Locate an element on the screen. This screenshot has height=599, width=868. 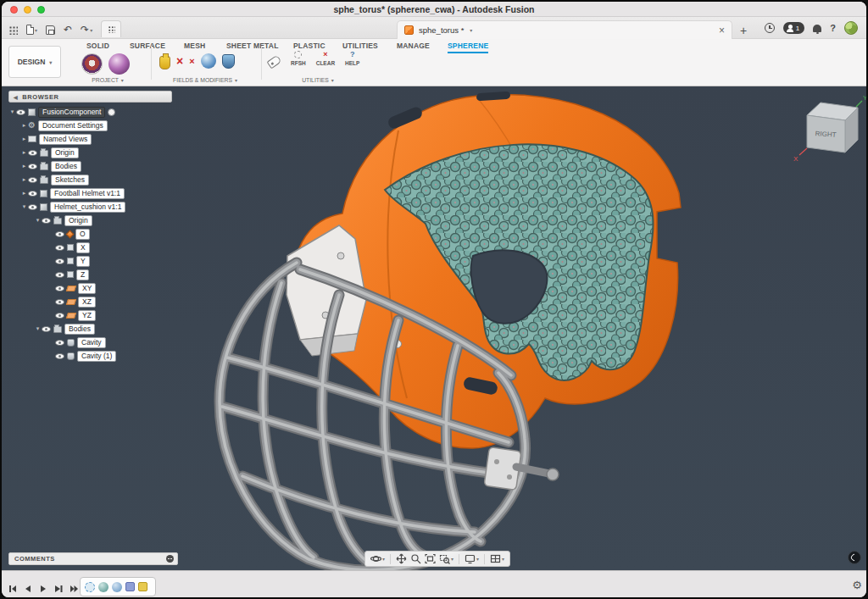
browser-panel-header: ◀ BROWSER is located at coordinates (90, 97).